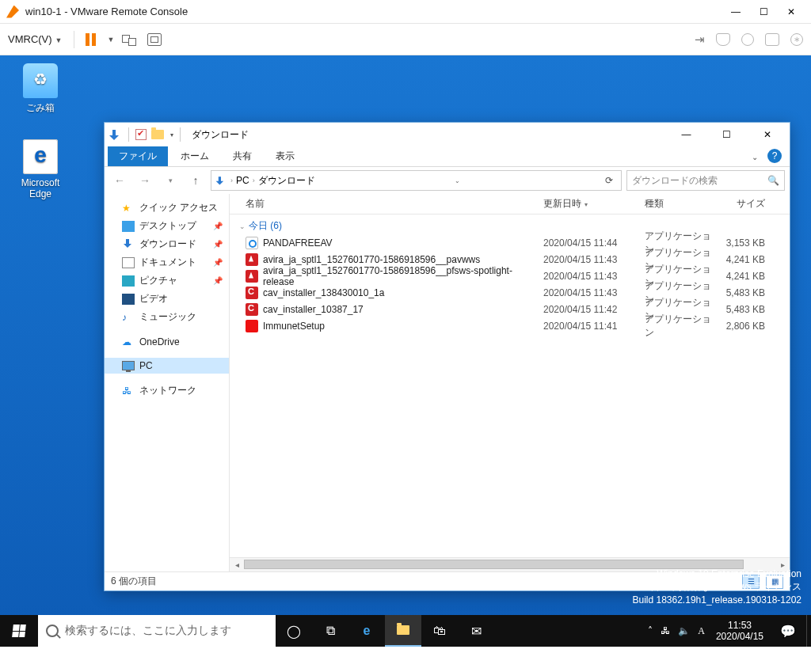  What do you see at coordinates (141, 135) in the screenshot?
I see `qat-properties-icon` at bounding box center [141, 135].